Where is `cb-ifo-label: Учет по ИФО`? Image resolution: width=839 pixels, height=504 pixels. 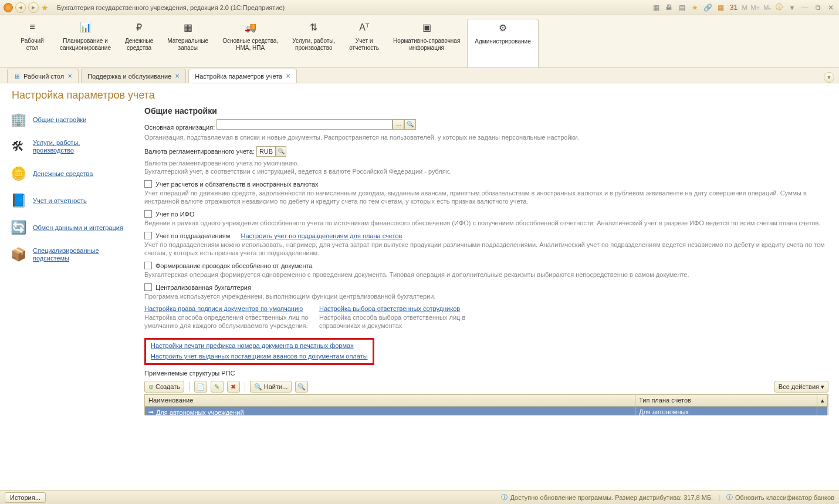 cb-ifo-label: Учет по ИФО is located at coordinates (175, 214).